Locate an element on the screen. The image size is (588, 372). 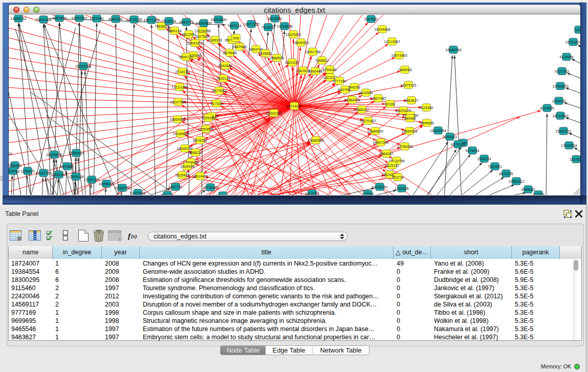
svg-text: 9890123 is located at coordinates (186, 57).